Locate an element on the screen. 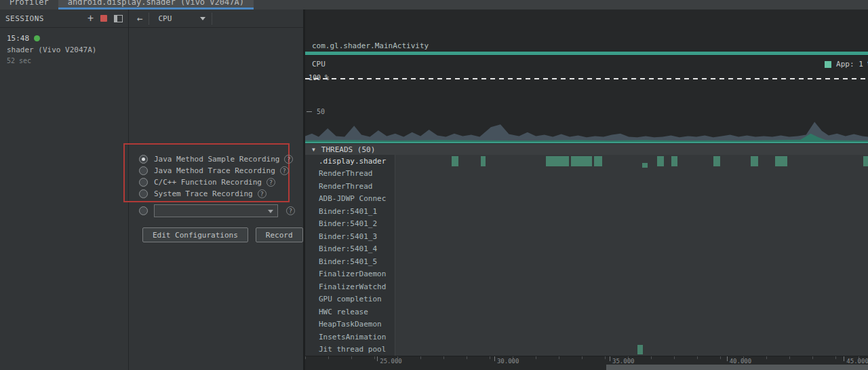 This screenshot has height=370, width=868. edit-configurations-button: Edit Configurations is located at coordinates (195, 235).